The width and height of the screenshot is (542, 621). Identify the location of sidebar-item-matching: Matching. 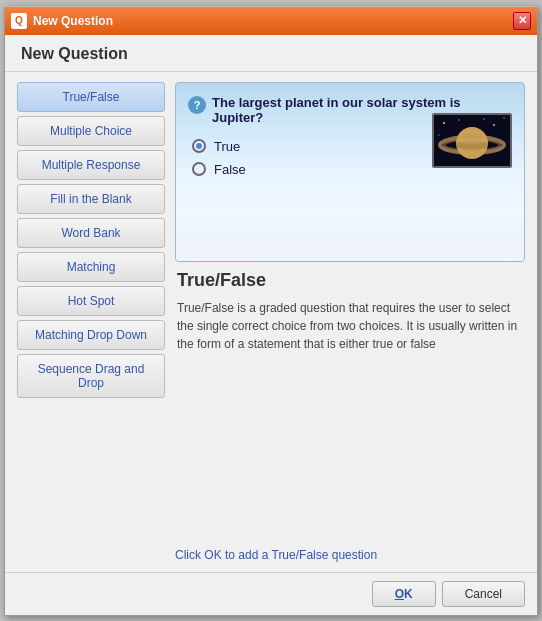
(91, 267).